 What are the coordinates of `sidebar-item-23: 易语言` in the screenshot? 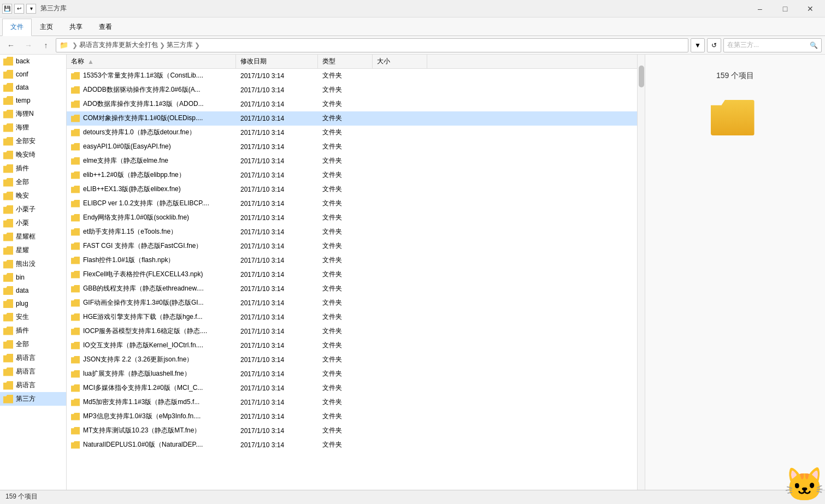 It's located at (33, 371).